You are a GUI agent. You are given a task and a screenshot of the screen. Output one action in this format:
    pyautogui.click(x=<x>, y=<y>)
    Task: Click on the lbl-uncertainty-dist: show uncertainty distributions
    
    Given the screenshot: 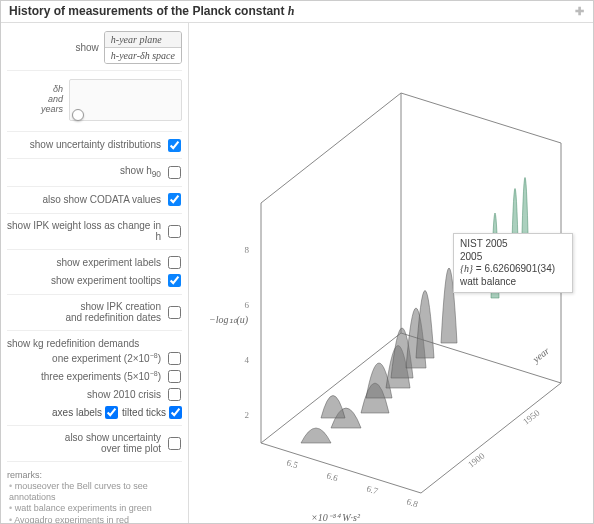 What is the action you would take?
    pyautogui.click(x=84, y=145)
    